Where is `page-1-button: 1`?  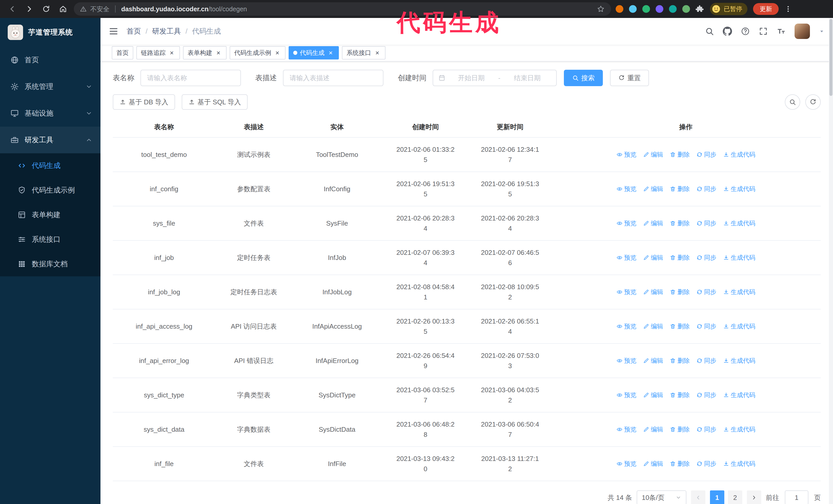
page-1-button: 1 is located at coordinates (717, 497).